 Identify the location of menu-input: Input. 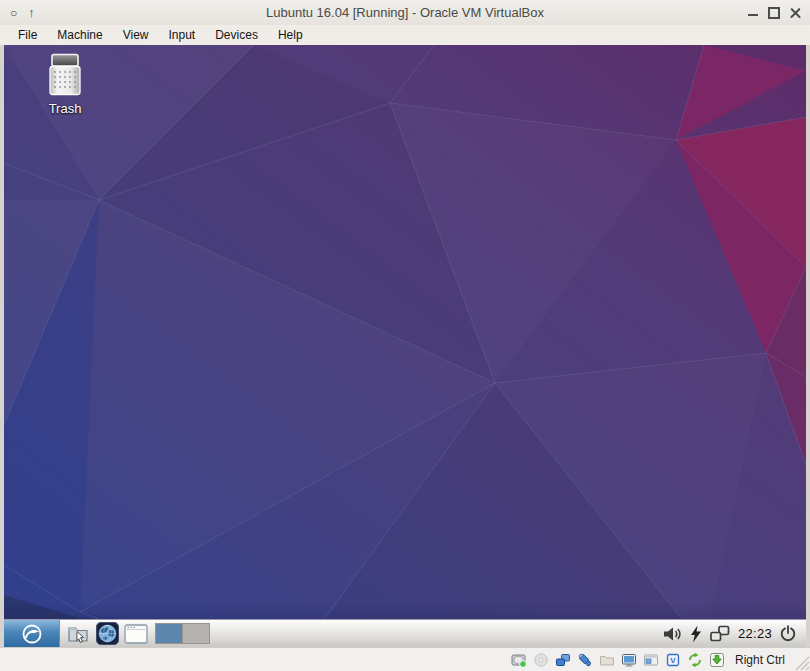
(182, 35).